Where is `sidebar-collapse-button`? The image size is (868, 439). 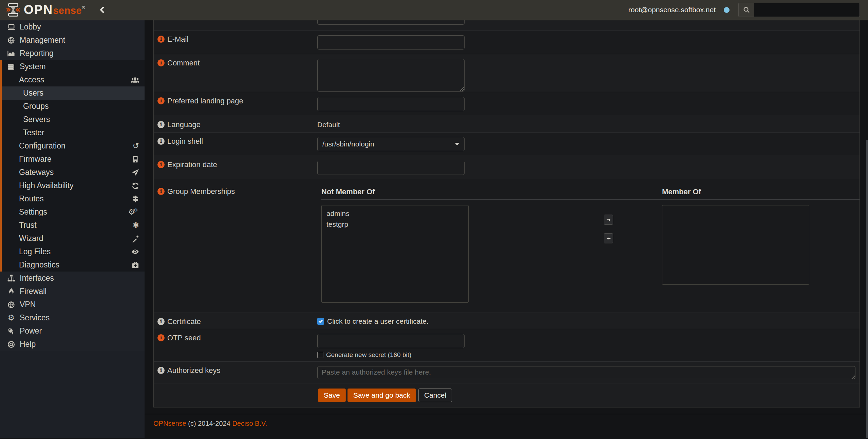
sidebar-collapse-button is located at coordinates (102, 10).